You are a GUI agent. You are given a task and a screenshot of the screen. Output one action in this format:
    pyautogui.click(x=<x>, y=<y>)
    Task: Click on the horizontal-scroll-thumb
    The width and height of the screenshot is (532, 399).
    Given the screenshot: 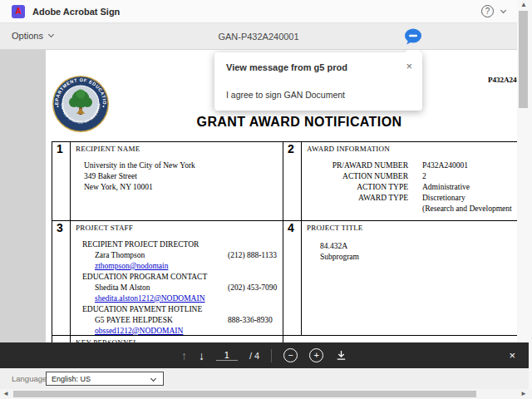 What is the action you would take?
    pyautogui.click(x=244, y=394)
    